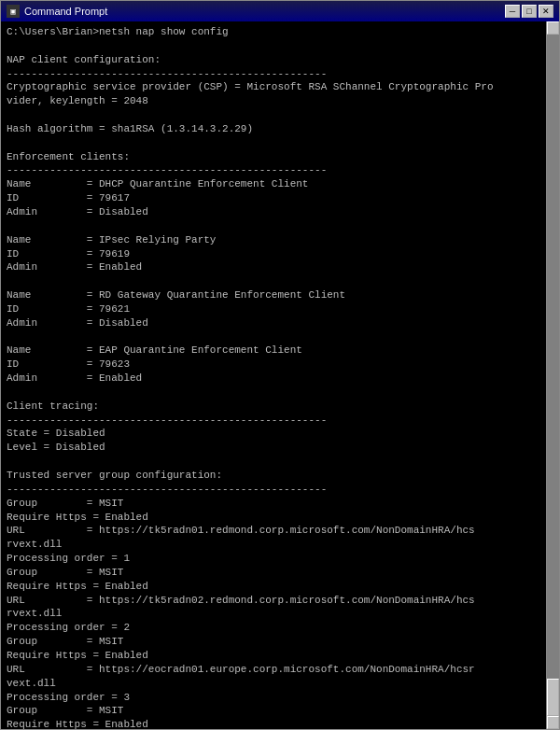 The image size is (560, 730). I want to click on title-bar-buttons: ─ □ ✕, so click(529, 11).